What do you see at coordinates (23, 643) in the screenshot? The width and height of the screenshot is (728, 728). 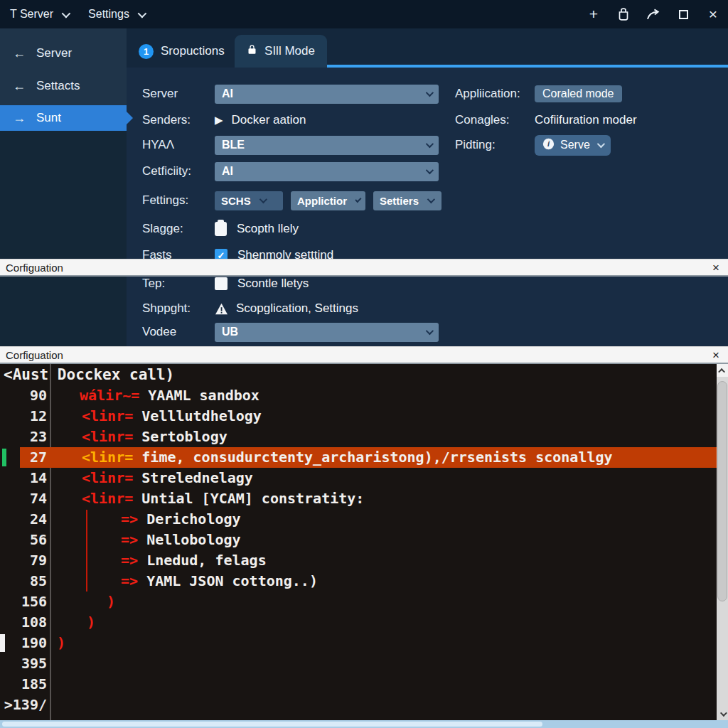 I see `line-number: 190` at bounding box center [23, 643].